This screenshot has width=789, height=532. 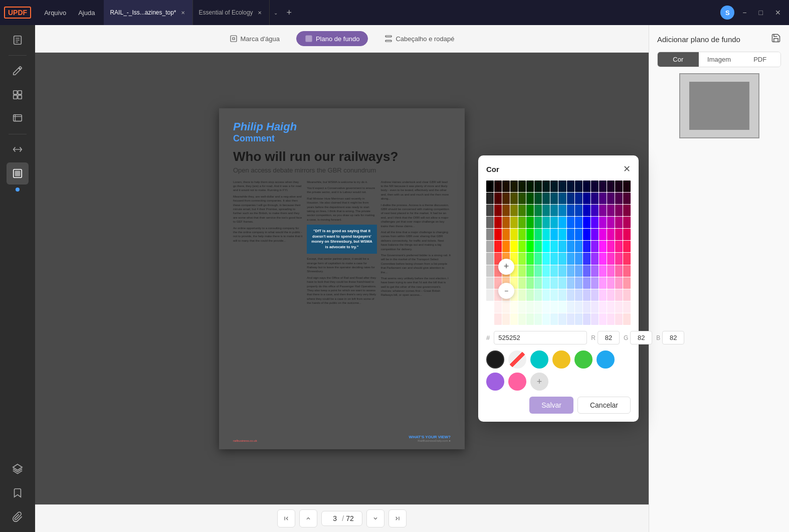 What do you see at coordinates (55, 13) in the screenshot?
I see `menu-arquivo: Arquivo` at bounding box center [55, 13].